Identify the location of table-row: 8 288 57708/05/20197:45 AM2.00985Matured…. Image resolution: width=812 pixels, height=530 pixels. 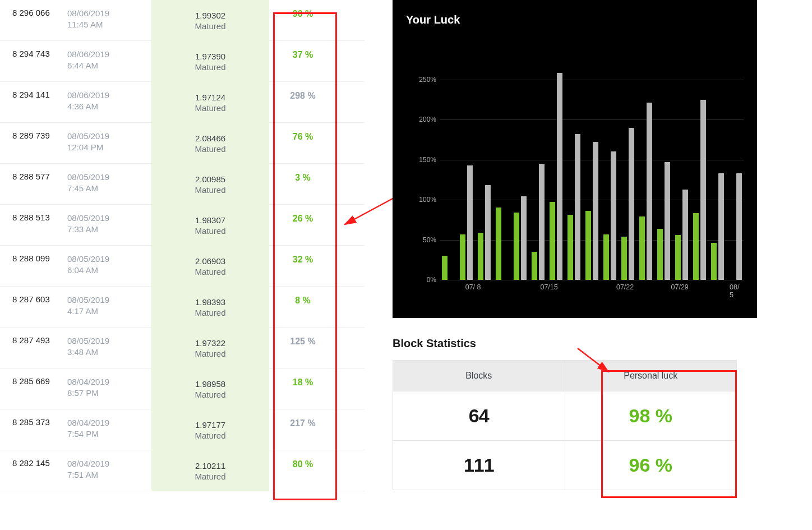
(182, 184).